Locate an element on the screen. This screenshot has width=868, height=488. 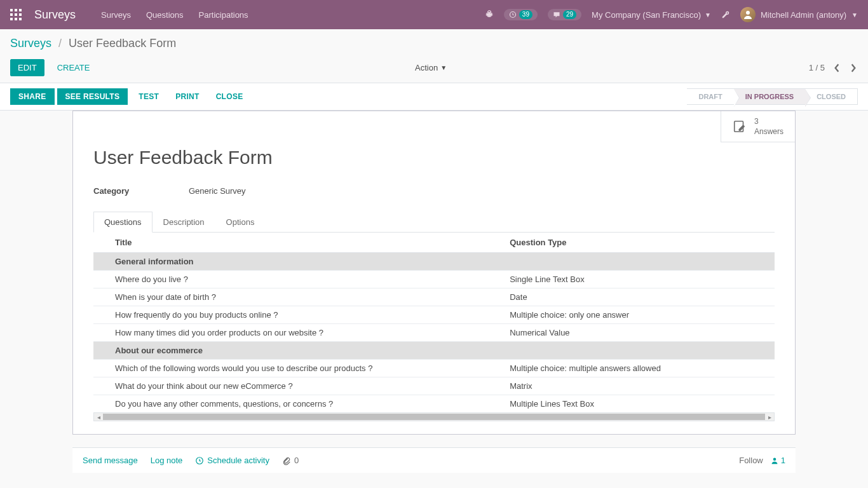
follower-count: 1 is located at coordinates (778, 460).